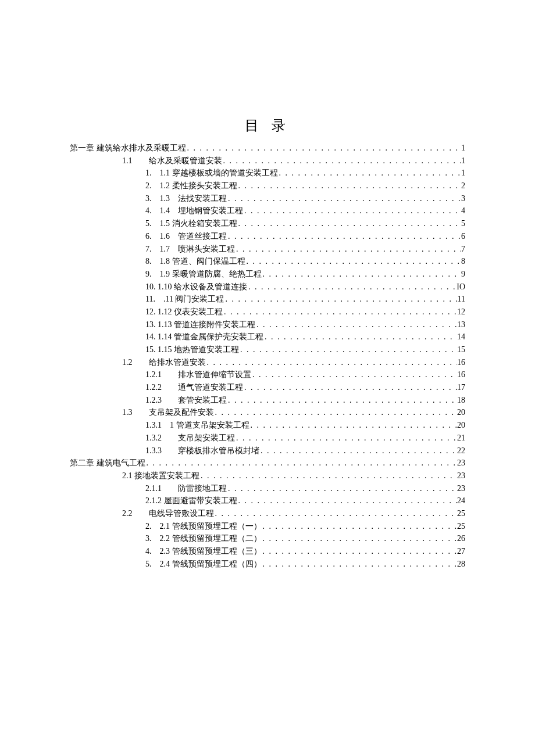 This screenshot has height=756, width=535. What do you see at coordinates (172, 161) in the screenshot?
I see `toc-entry-label: 1.1 给水及采暖管道安装` at bounding box center [172, 161].